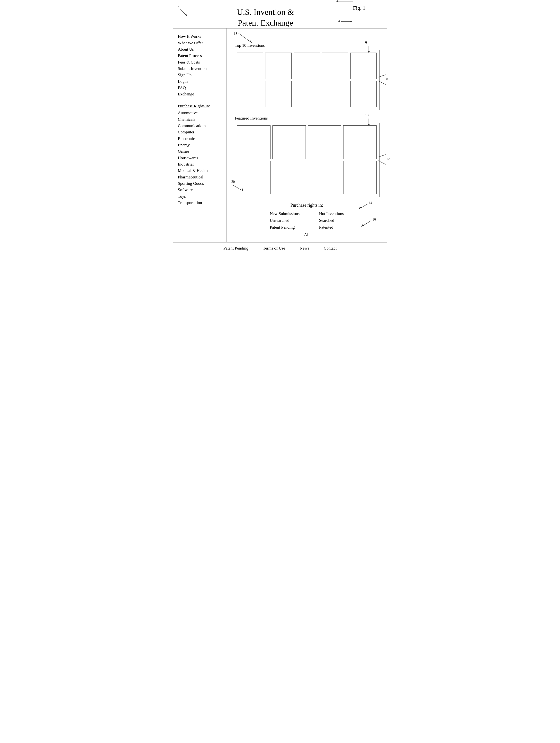 This screenshot has width=560, height=743. I want to click on purchase-rights-section: Purchase Rights in: Automotive Chemicals…, so click(200, 155).